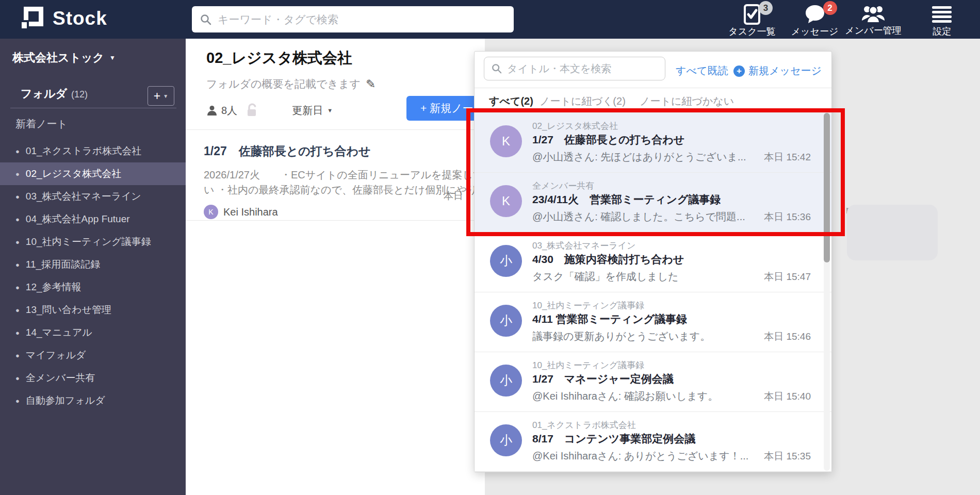 The image size is (980, 495). What do you see at coordinates (892, 233) in the screenshot?
I see `background-rounded-box` at bounding box center [892, 233].